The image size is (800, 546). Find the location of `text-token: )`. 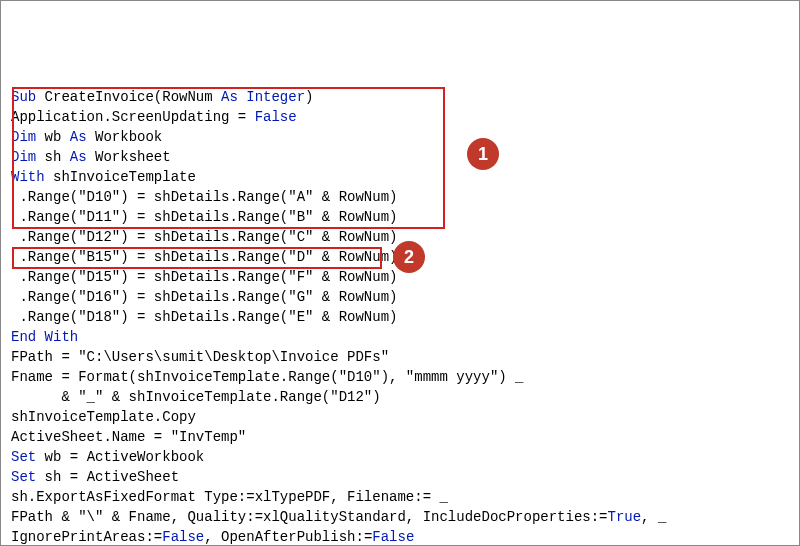

text-token: ) is located at coordinates (309, 97).